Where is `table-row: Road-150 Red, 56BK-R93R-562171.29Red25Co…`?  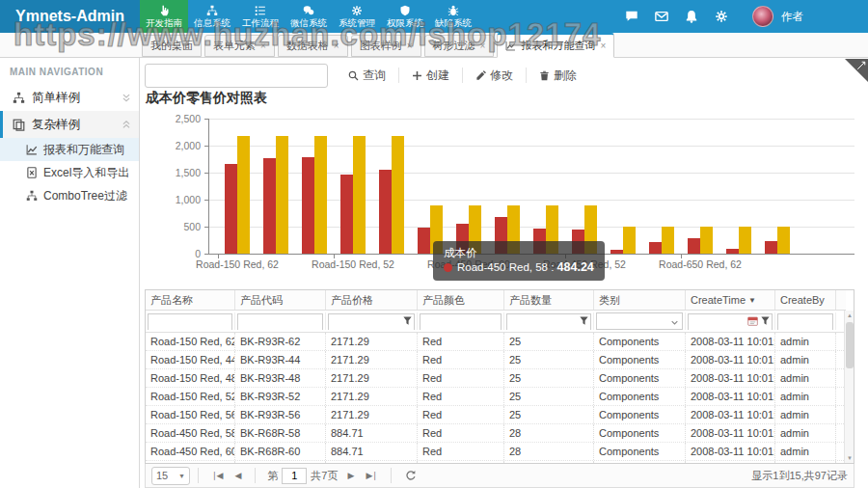
table-row: Road-150 Red, 56BK-R93R-562171.29Red25Co… is located at coordinates (496, 415).